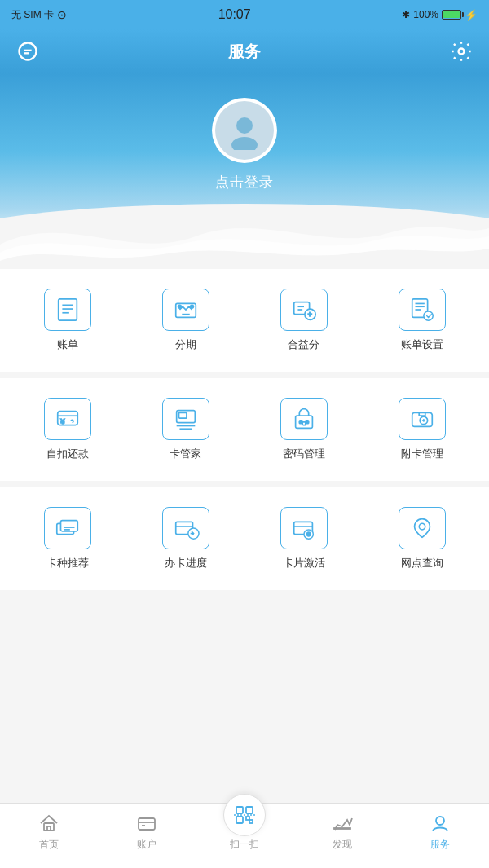 This screenshot has height=868, width=489. What do you see at coordinates (186, 430) in the screenshot?
I see `grid-item-card-manager: 卡管家` at bounding box center [186, 430].